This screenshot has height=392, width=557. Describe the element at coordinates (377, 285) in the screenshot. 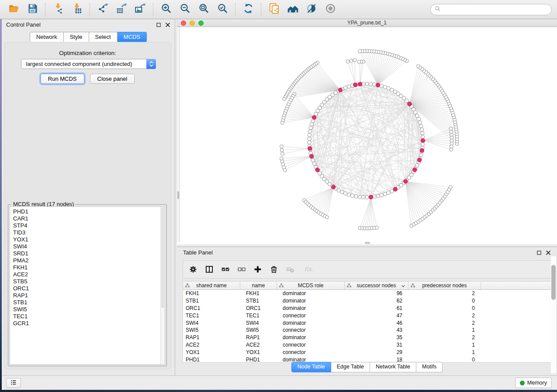

I see `column-header-successor-nodes: successor nodes` at that location.